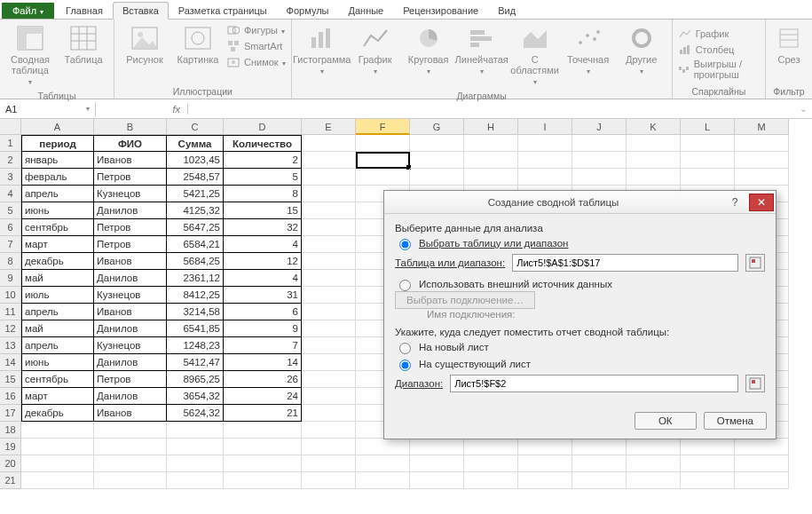 The image size is (812, 514). Describe the element at coordinates (492, 481) in the screenshot. I see `cell-H21` at that location.